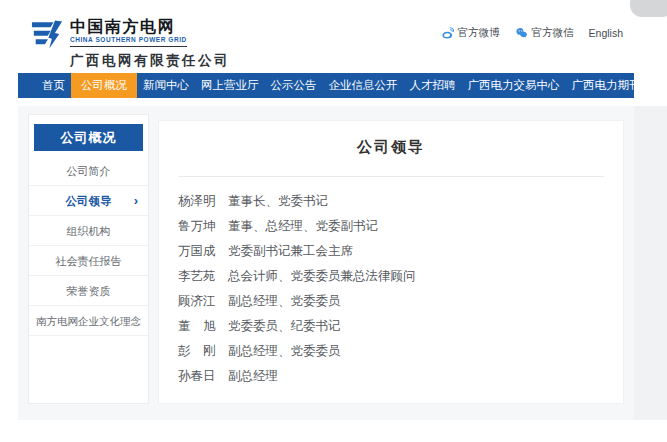 Image resolution: width=667 pixels, height=442 pixels. I want to click on nav-item-power-journal: 广西电力期刊, so click(606, 86).